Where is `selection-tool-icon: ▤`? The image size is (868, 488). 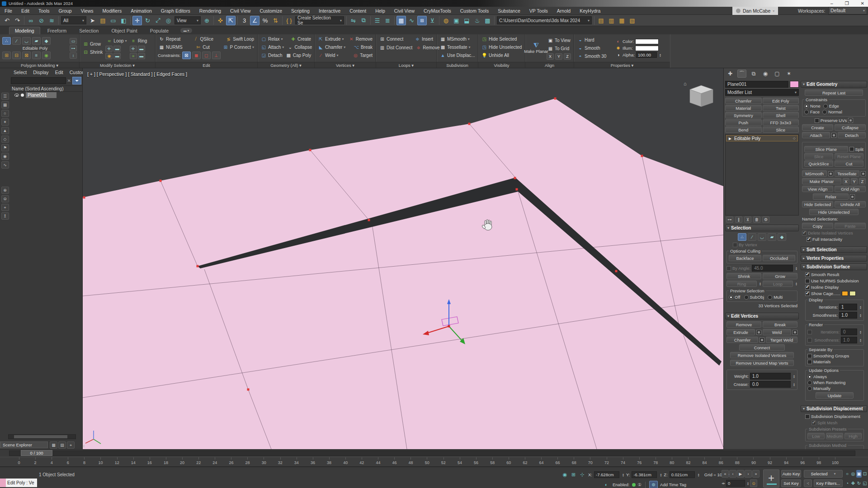 selection-tool-icon: ▤ is located at coordinates (103, 21).